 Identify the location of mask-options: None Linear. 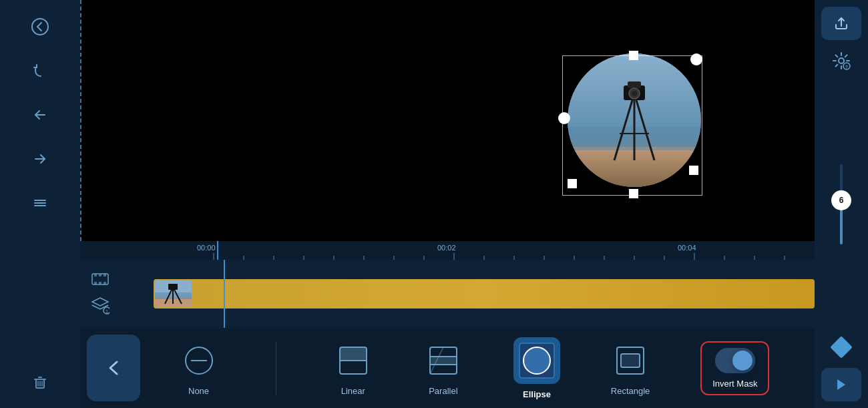
(474, 369).